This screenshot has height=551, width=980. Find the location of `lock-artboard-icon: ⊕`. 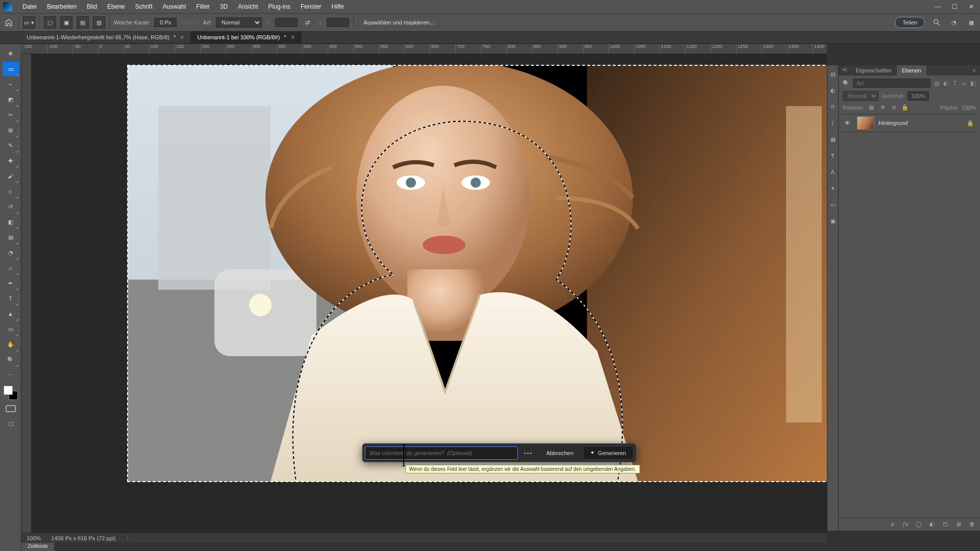

lock-artboard-icon: ⊕ is located at coordinates (894, 107).